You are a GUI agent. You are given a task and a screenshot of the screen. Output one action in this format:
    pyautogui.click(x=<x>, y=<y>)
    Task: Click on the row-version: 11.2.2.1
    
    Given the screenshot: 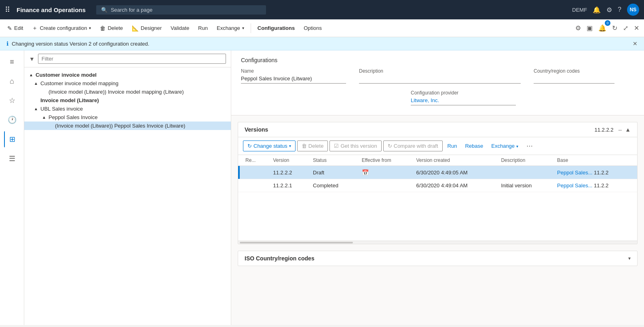 What is the action you would take?
    pyautogui.click(x=288, y=186)
    